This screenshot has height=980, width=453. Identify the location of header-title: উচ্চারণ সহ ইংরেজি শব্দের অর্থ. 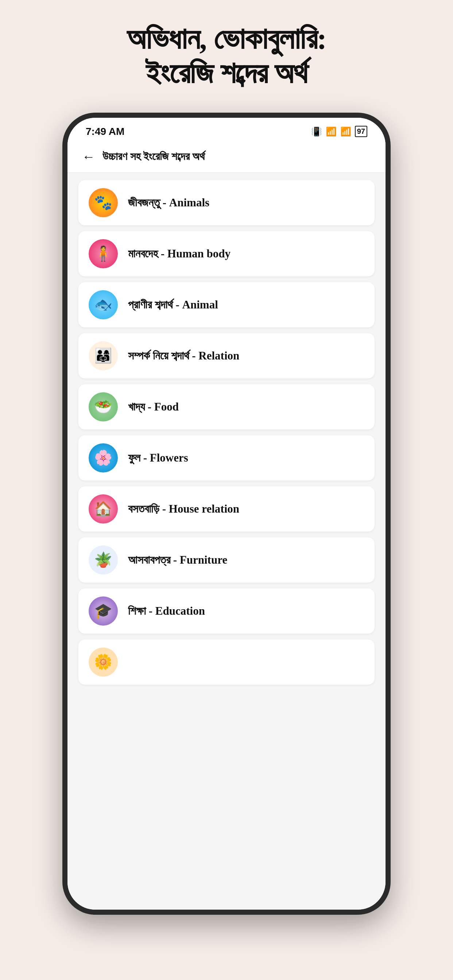
(154, 157).